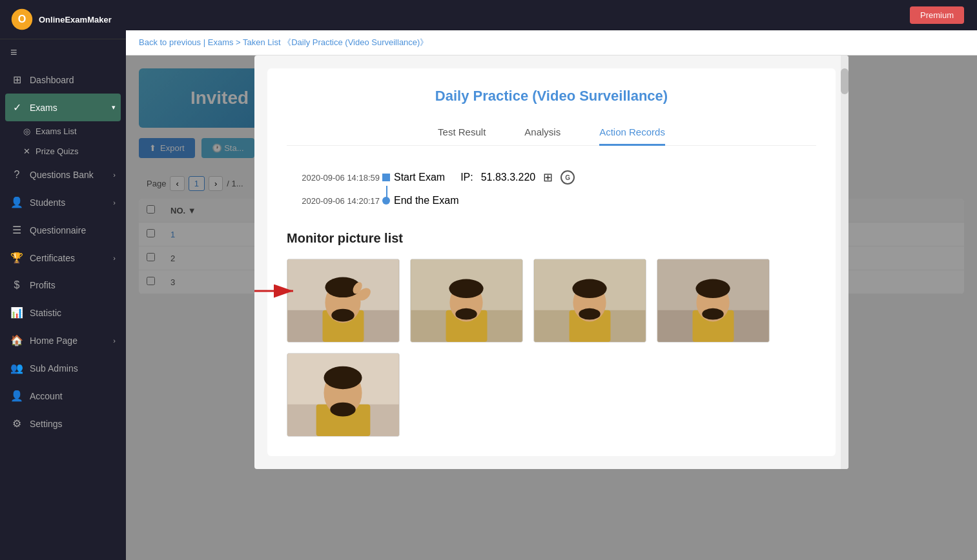  I want to click on logo-text: OnlineExamMaker, so click(75, 19).